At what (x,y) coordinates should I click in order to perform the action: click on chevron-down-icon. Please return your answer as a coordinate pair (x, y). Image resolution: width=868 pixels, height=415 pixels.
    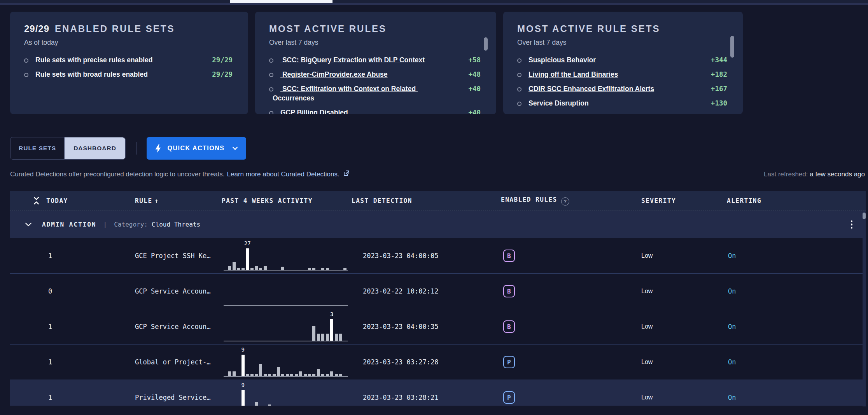
    Looking at the image, I should click on (28, 225).